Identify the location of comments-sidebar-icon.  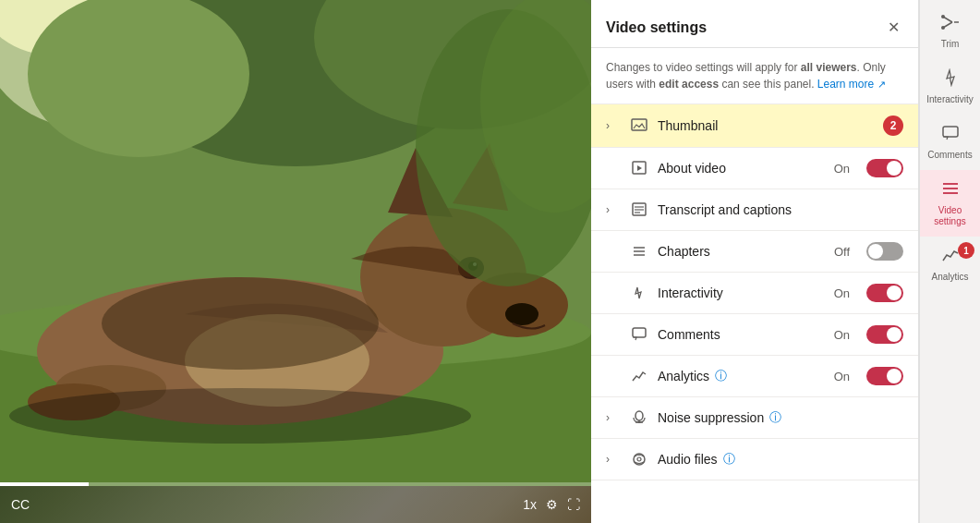
(950, 135).